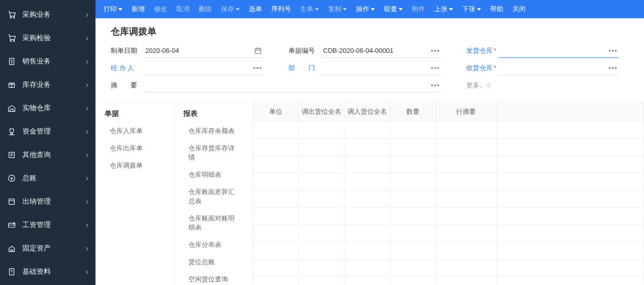 The height and width of the screenshot is (285, 644). What do you see at coordinates (381, 51) in the screenshot?
I see `doc-no-field: CDB-2020-06-04-00001 •••` at bounding box center [381, 51].